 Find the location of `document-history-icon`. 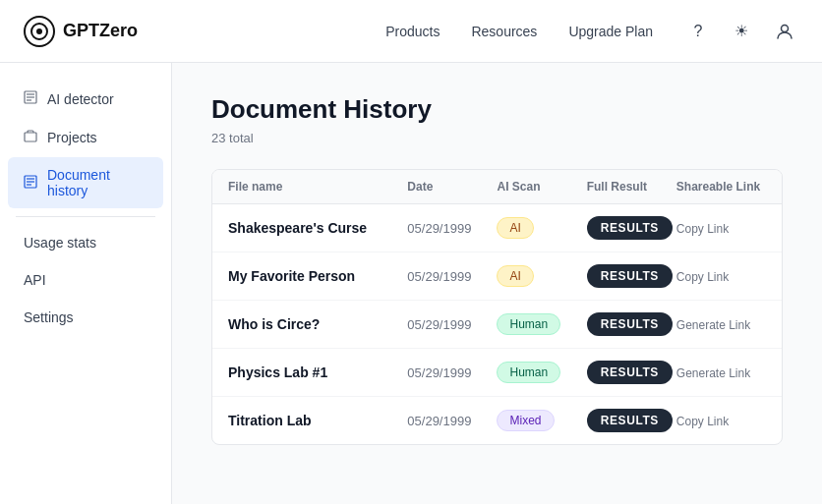

document-history-icon is located at coordinates (30, 183).